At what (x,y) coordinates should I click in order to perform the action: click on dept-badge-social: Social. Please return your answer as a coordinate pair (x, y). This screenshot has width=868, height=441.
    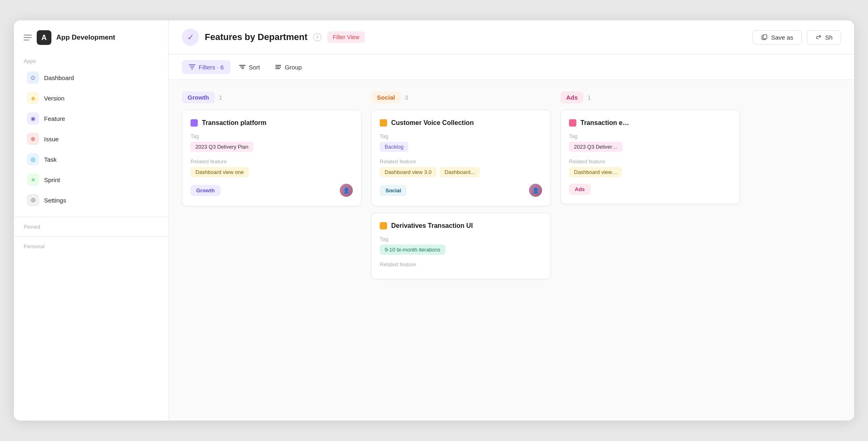
    Looking at the image, I should click on (393, 190).